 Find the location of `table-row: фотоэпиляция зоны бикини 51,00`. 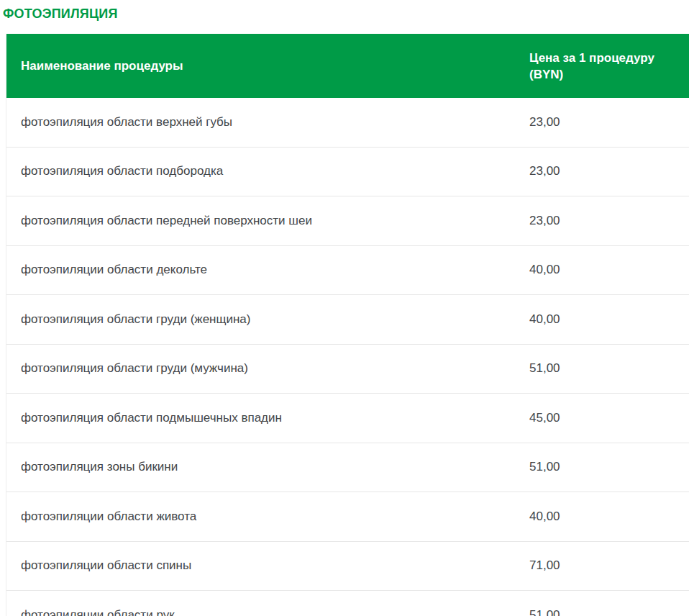

table-row: фотоэпиляция зоны бикини 51,00 is located at coordinates (348, 468).